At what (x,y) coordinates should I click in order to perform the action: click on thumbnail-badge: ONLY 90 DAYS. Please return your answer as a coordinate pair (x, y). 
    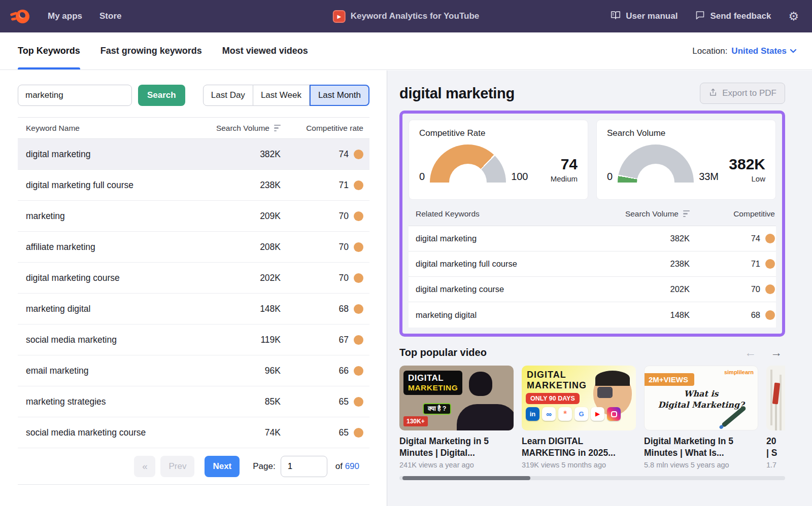
    Looking at the image, I should click on (553, 399).